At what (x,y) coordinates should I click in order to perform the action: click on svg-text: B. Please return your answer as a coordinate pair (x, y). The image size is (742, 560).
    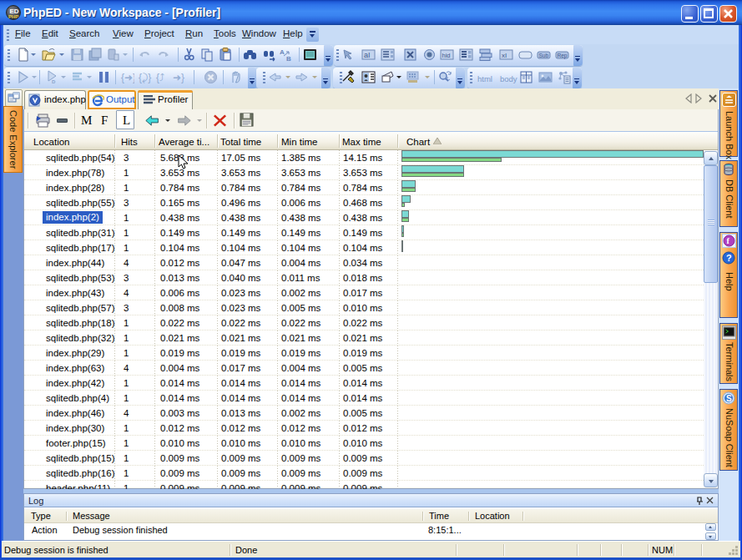
    Looking at the image, I should click on (289, 58).